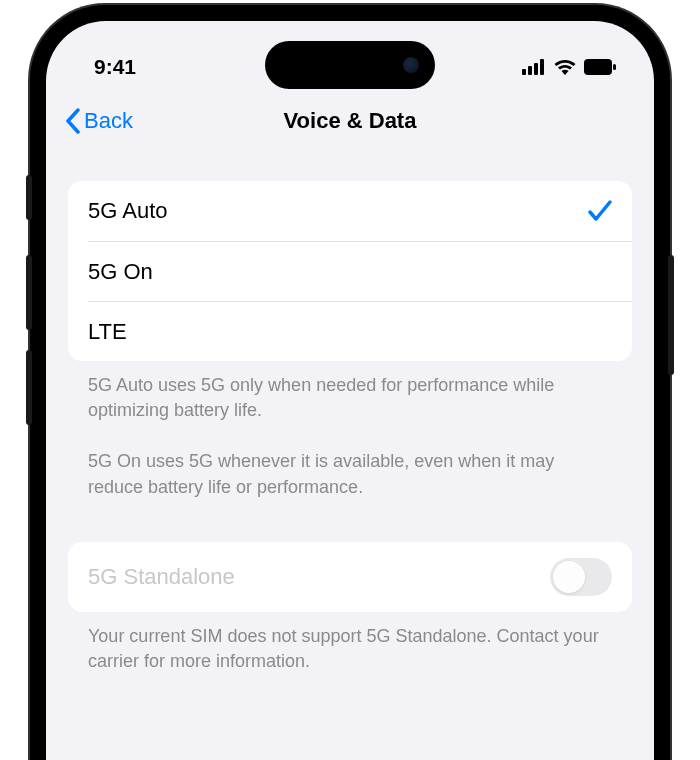 The width and height of the screenshot is (700, 760). Describe the element at coordinates (115, 67) in the screenshot. I see `status-time: 9:41` at that location.